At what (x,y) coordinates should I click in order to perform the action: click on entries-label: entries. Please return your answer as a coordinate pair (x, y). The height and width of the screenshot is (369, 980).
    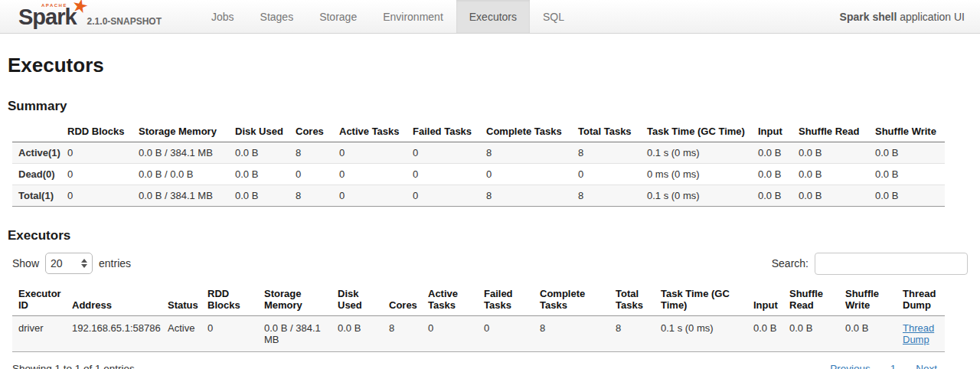
    Looking at the image, I should click on (115, 263).